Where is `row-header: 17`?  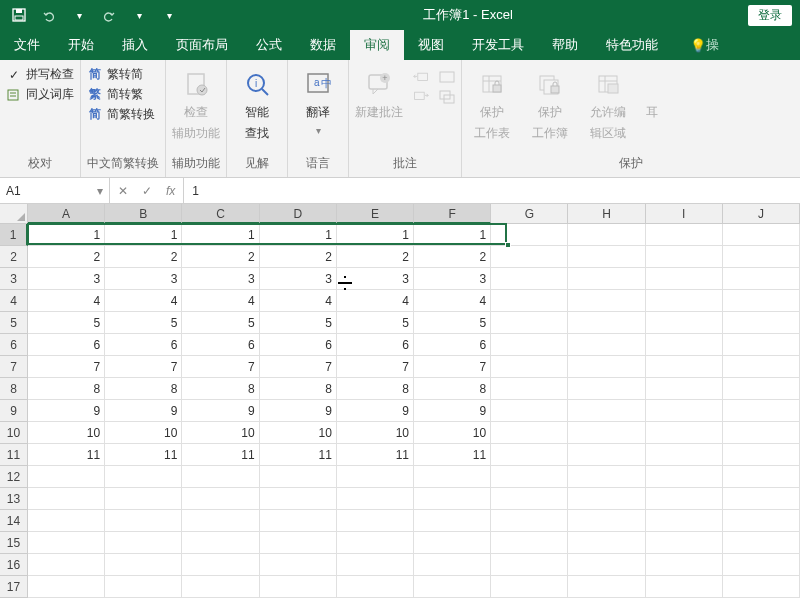 row-header: 17 is located at coordinates (14, 587).